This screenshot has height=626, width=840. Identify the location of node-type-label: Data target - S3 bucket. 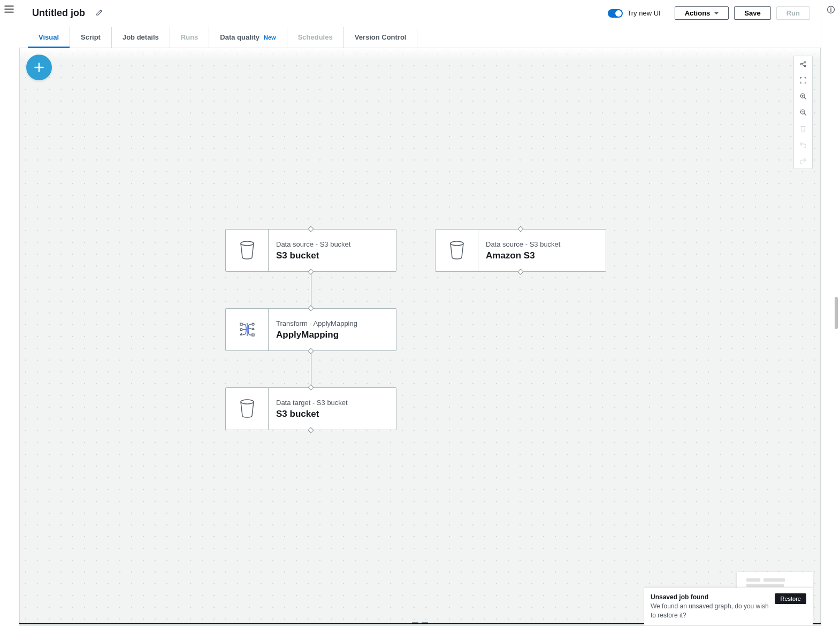
(332, 402).